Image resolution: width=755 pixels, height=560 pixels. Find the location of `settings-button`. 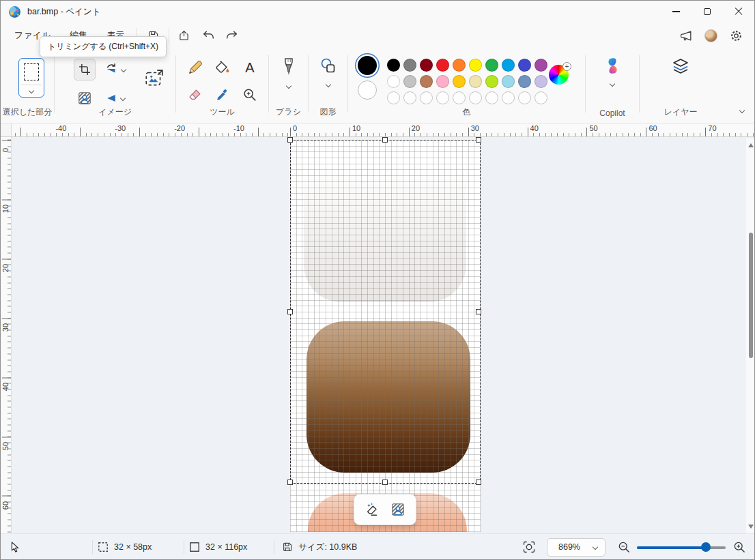

settings-button is located at coordinates (736, 35).